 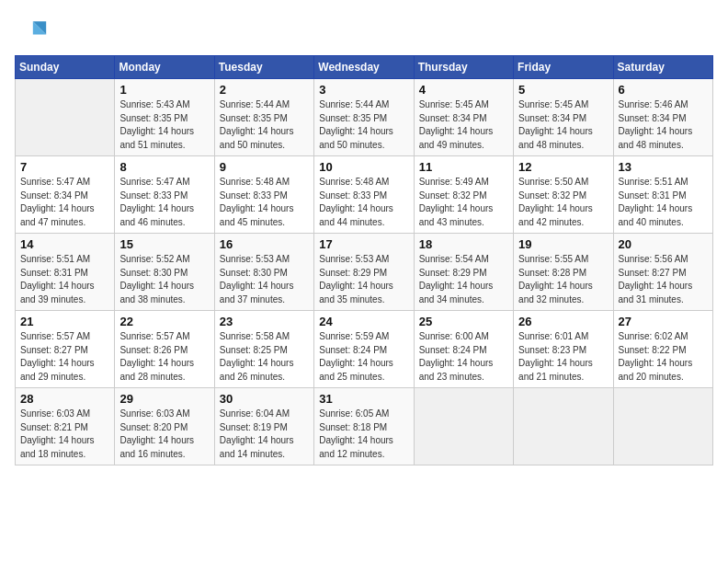 I want to click on day-info: Sunrise: 5:46 AMSunset: 8:34 PMDaylight:…, so click(x=664, y=125).